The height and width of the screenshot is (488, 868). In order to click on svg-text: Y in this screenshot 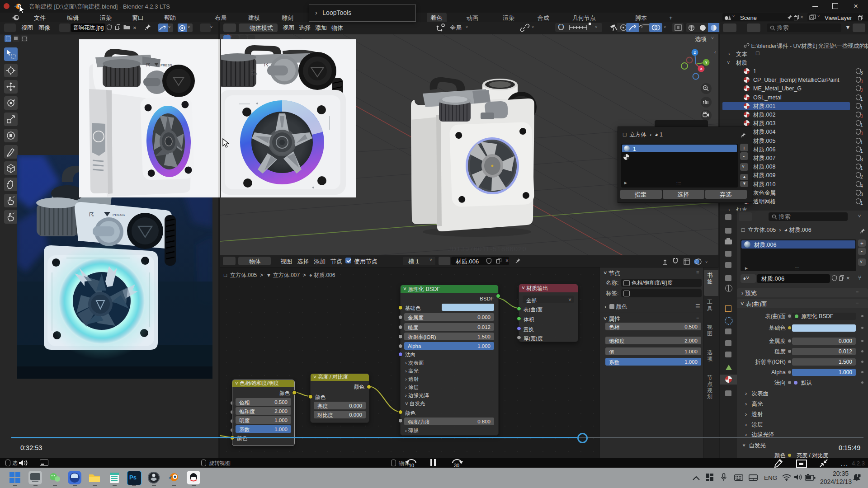, I will do `click(707, 62)`.